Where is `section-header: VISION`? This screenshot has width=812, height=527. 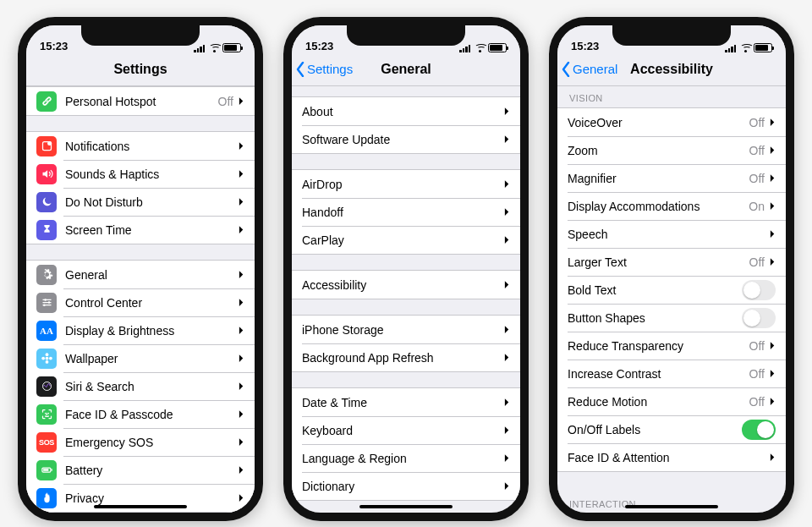
section-header: VISION is located at coordinates (672, 96).